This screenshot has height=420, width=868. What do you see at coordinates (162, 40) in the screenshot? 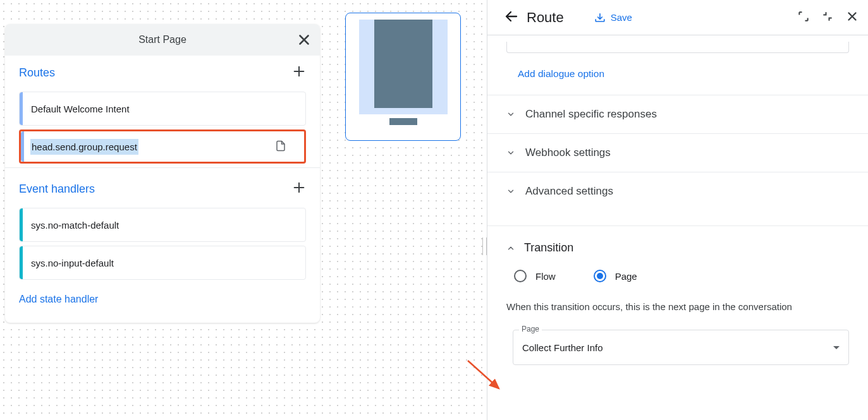
I see `panel-title: Start Page` at bounding box center [162, 40].